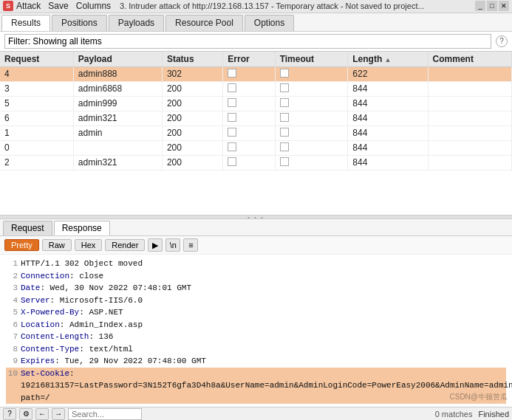  What do you see at coordinates (256, 313) in the screenshot?
I see `response-line: 5X-Powered-By: ASP.NET` at bounding box center [256, 313].